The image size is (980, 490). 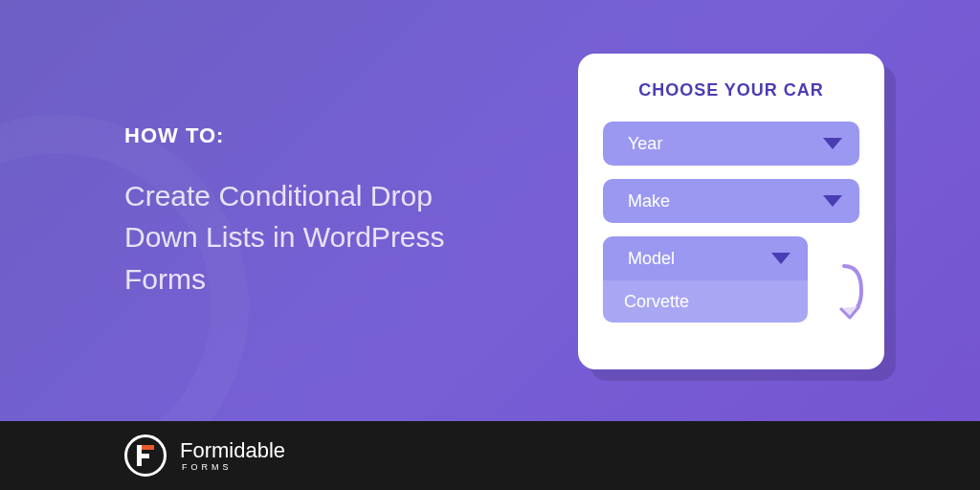 I want to click on make-dropdown: Make, so click(x=731, y=201).